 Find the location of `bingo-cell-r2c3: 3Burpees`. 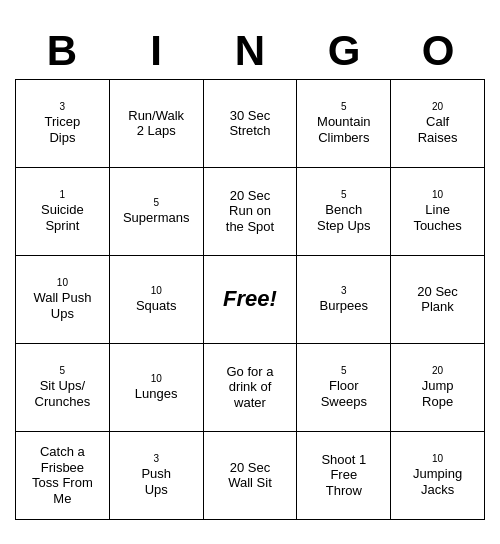

bingo-cell-r2c3: 3Burpees is located at coordinates (344, 300).